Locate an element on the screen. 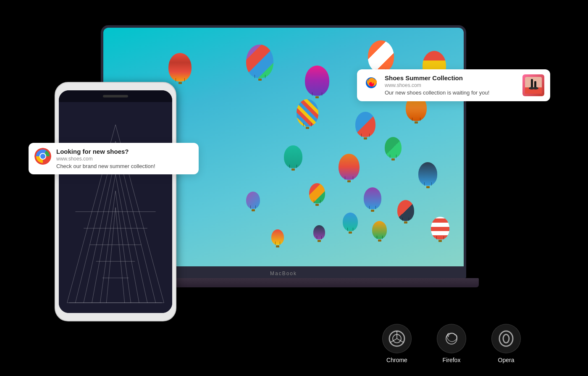  phone-notch is located at coordinates (116, 96).